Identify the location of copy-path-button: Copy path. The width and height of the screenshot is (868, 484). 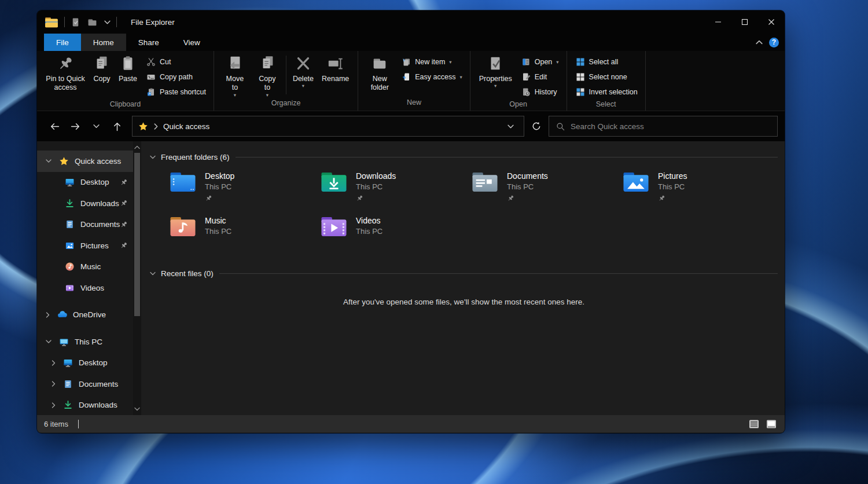
(176, 77).